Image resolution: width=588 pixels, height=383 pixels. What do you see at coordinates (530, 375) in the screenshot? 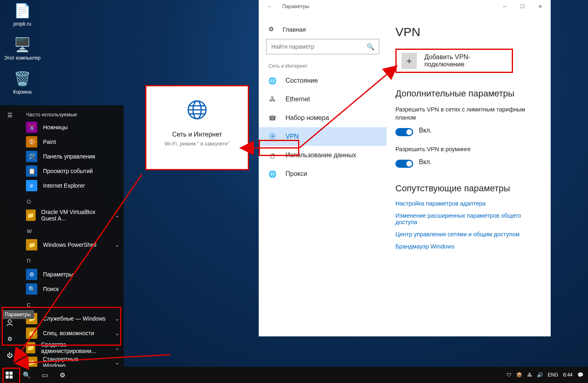
I see `tray-network-icon: 🖧` at bounding box center [530, 375].